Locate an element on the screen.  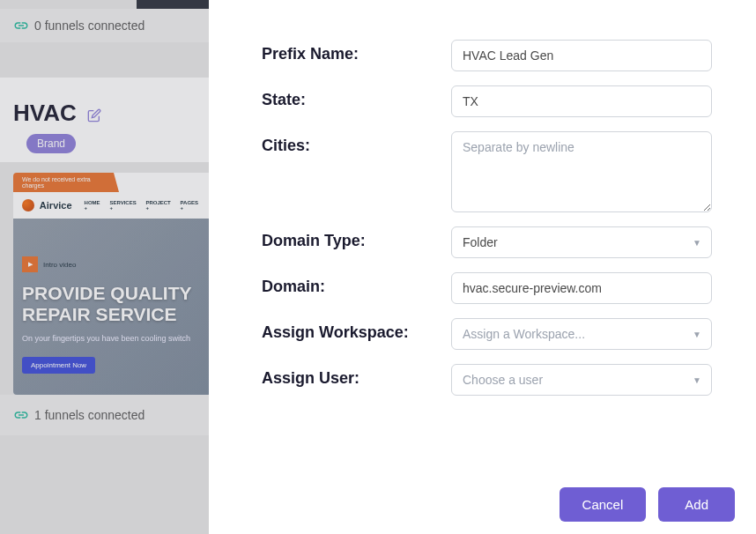
nav-item: SERVICES + is located at coordinates (125, 205).